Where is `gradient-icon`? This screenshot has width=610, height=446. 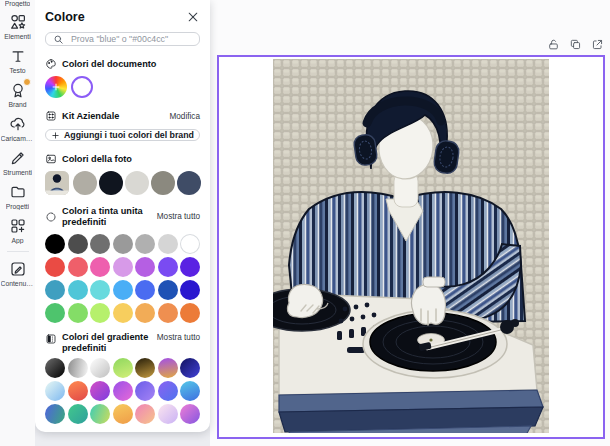
gradient-icon is located at coordinates (51, 339).